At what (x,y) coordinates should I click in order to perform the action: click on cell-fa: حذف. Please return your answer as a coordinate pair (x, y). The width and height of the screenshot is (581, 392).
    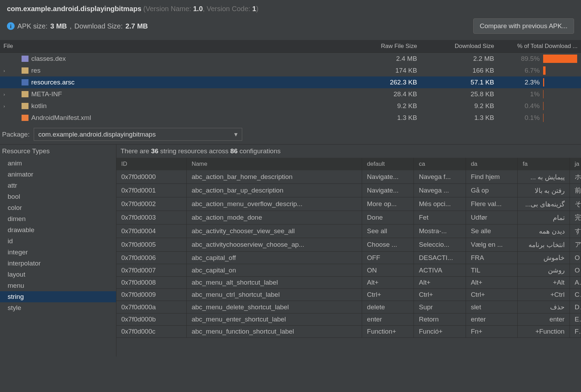
    Looking at the image, I should click on (543, 307).